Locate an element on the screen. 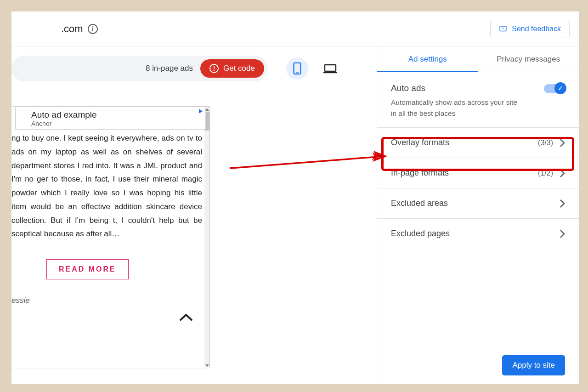 The image size is (588, 392). overlay-formats-label: Overlay formats is located at coordinates (420, 142).